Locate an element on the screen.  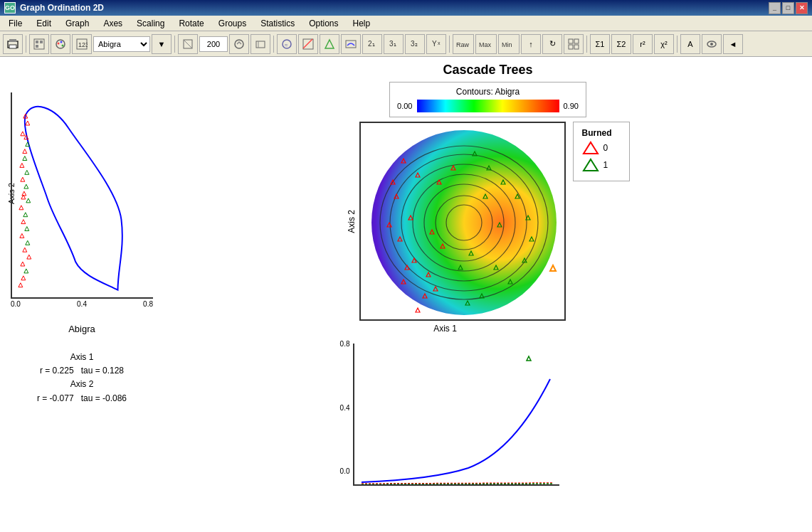
tb-btn-n: Yx is located at coordinates (436, 44).